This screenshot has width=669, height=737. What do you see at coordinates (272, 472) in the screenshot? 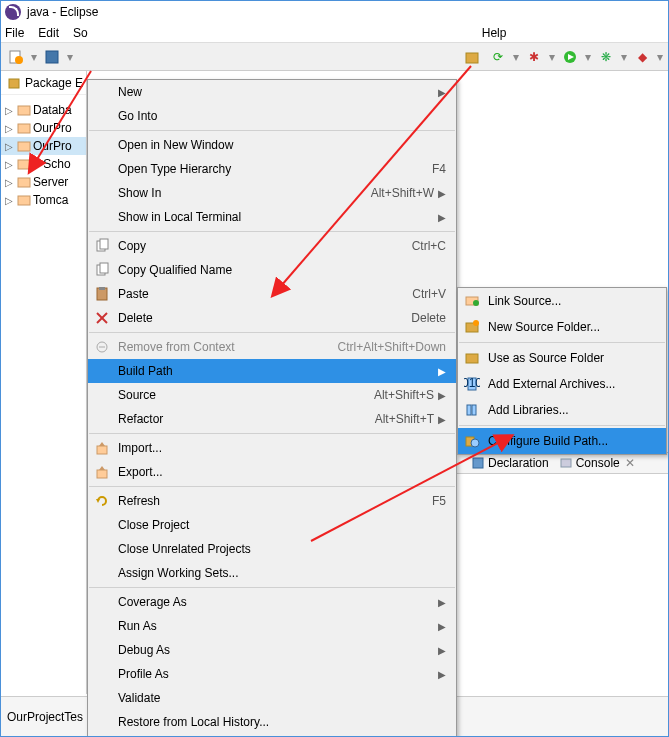
I see `menu-item-export-: Export...` at bounding box center [272, 472].